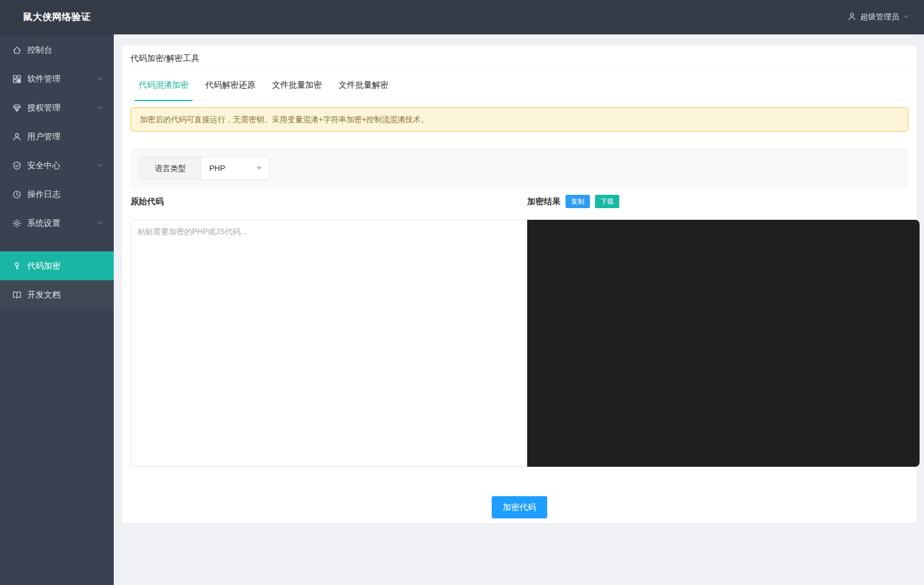  What do you see at coordinates (578, 201) in the screenshot?
I see `copy-button: 复制` at bounding box center [578, 201].